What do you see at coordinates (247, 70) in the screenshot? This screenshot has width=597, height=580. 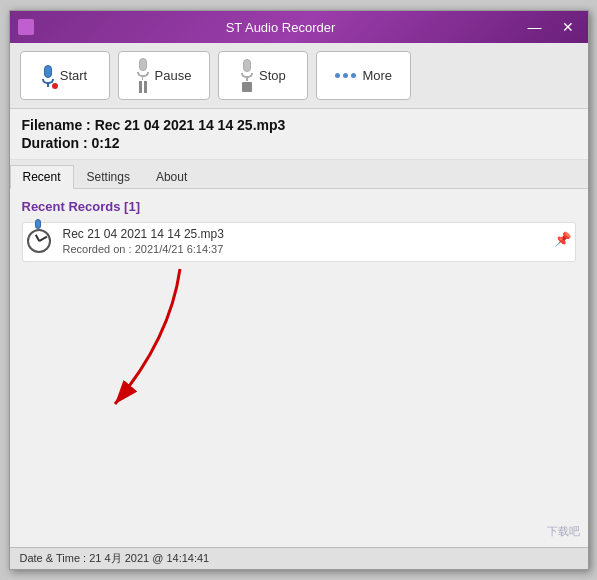 I see `stop-mic-icon` at bounding box center [247, 70].